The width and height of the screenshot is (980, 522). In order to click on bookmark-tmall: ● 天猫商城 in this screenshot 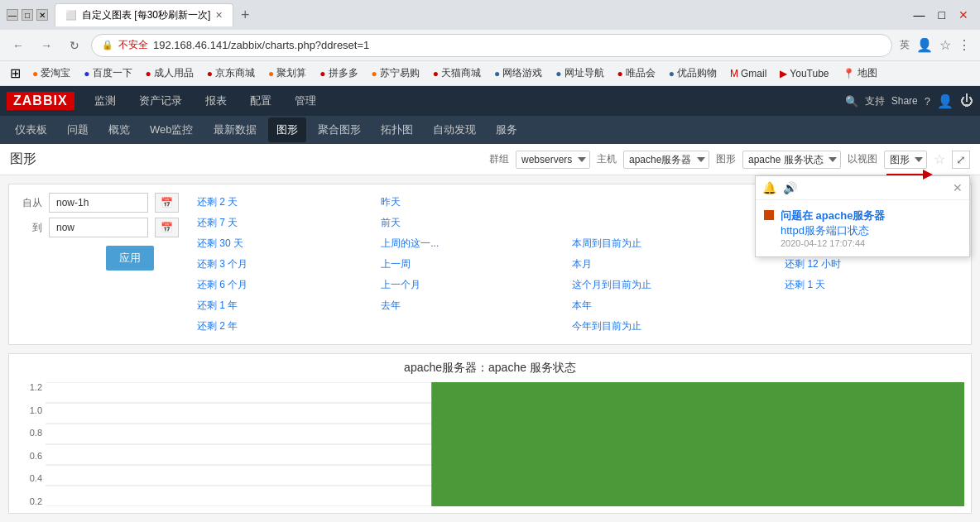, I will do `click(457, 73)`.